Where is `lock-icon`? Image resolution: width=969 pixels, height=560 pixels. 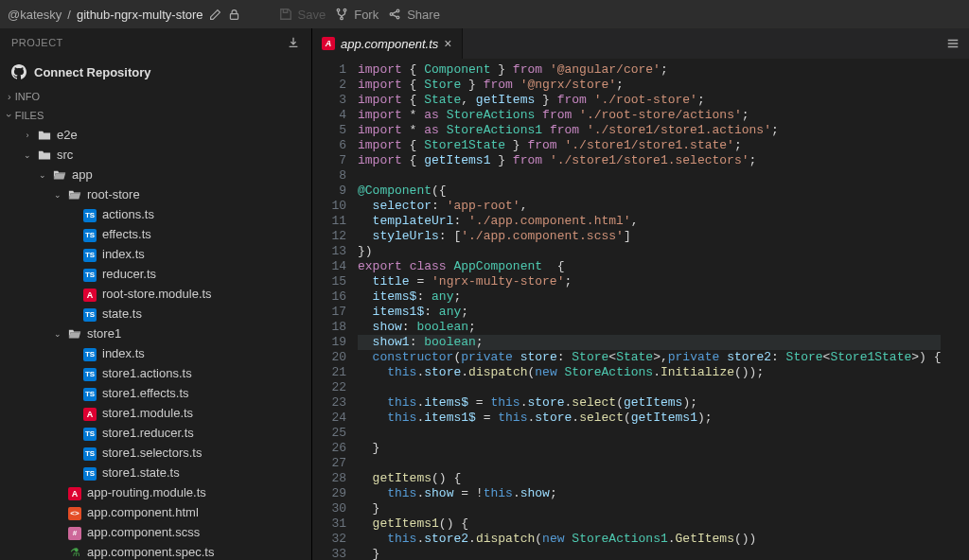
lock-icon is located at coordinates (235, 14).